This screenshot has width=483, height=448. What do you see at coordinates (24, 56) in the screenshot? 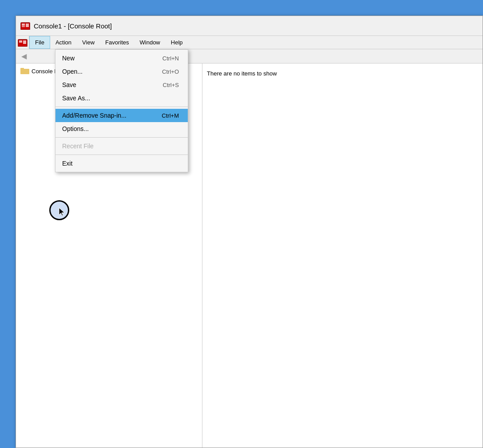
I see `back-arrow-icon: ◀` at bounding box center [24, 56].